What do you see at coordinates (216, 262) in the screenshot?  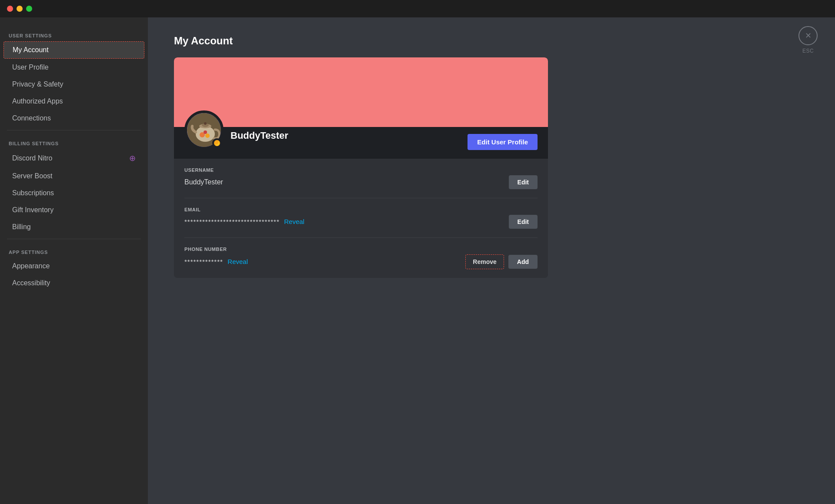 I see `phone-value-container: ************* Reveal` at bounding box center [216, 262].